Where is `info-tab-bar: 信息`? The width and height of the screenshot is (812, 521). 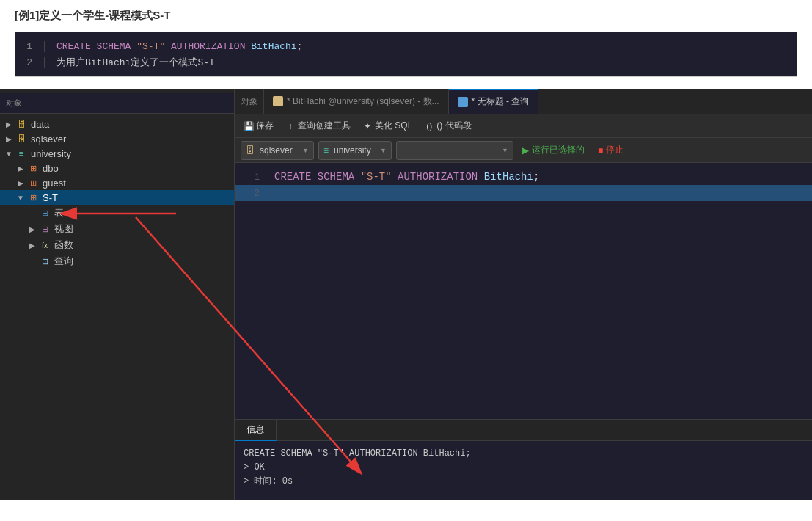
info-tab-bar: 信息 is located at coordinates (524, 431).